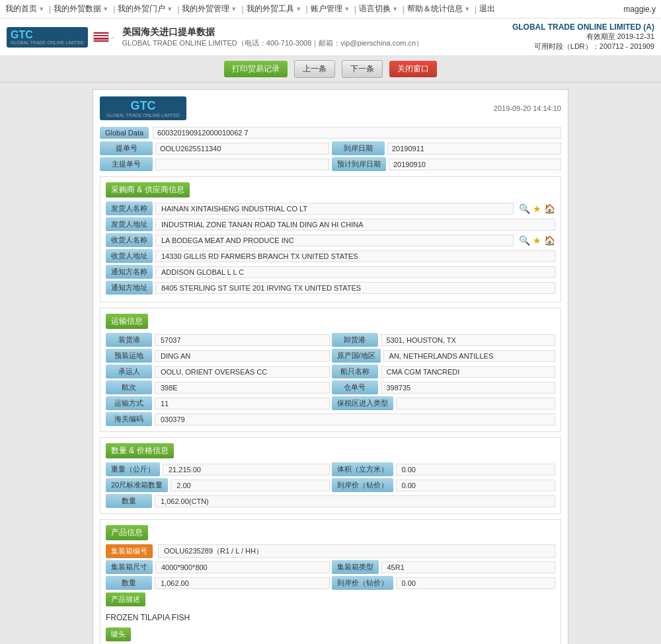 This screenshot has height=644, width=661. What do you see at coordinates (467, 9) in the screenshot?
I see `nav-sep8: ▾` at bounding box center [467, 9].